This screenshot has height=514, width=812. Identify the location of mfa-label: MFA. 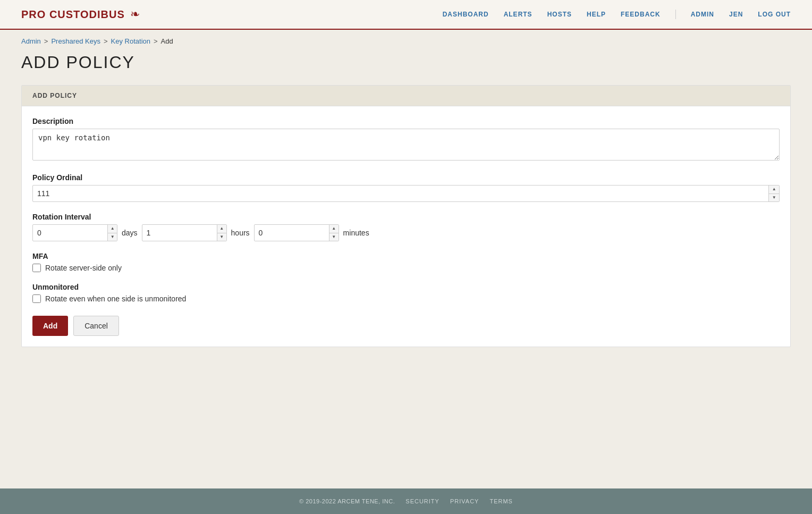
(406, 256).